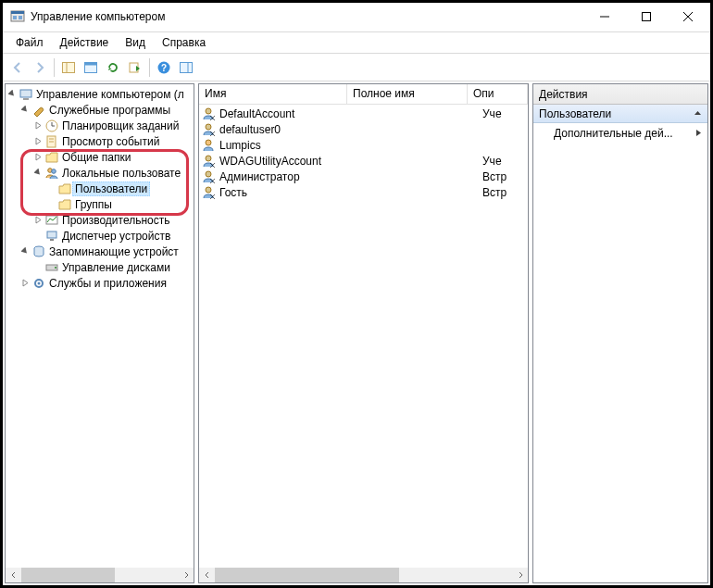 The height and width of the screenshot is (588, 713). Describe the element at coordinates (363, 161) in the screenshot. I see `list-item: WDAGUtilityAccount Уче` at that location.